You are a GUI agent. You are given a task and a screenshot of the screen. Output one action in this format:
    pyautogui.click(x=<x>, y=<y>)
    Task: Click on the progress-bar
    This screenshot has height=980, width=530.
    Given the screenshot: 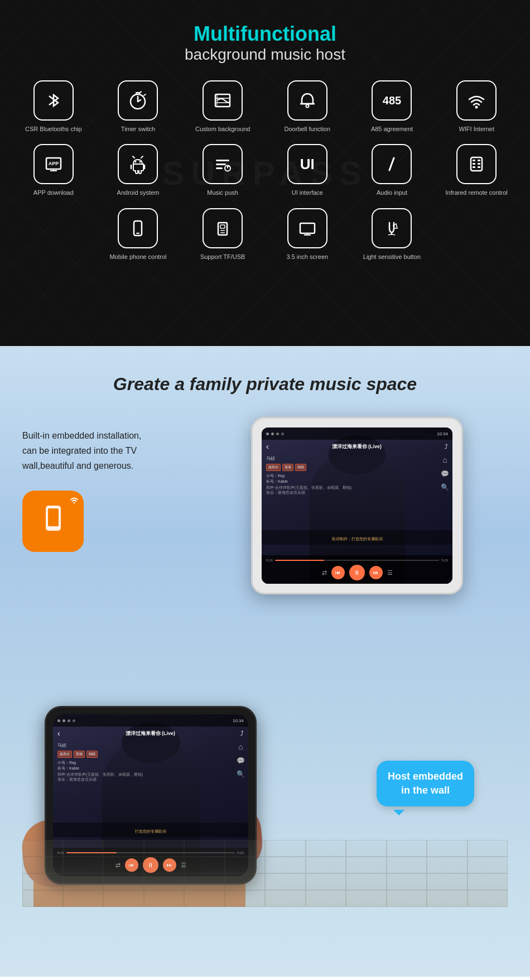 What is the action you would take?
    pyautogui.click(x=357, y=560)
    